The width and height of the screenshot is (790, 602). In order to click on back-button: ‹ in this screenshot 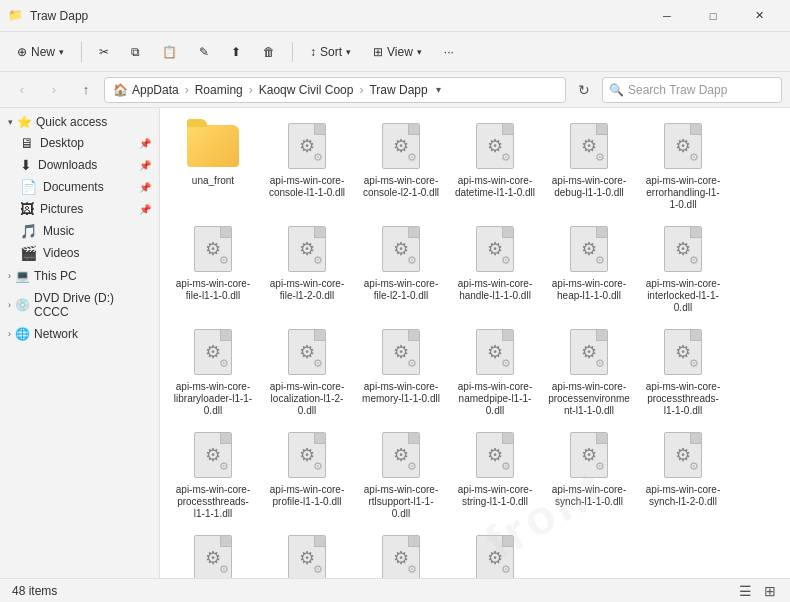, I will do `click(22, 90)`.